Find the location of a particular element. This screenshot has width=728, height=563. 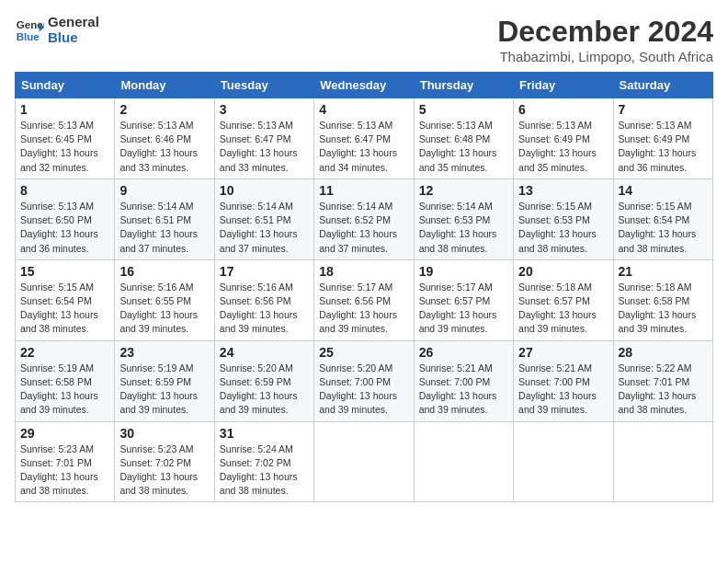

weekday-header-cell: Wednesday is located at coordinates (364, 86).